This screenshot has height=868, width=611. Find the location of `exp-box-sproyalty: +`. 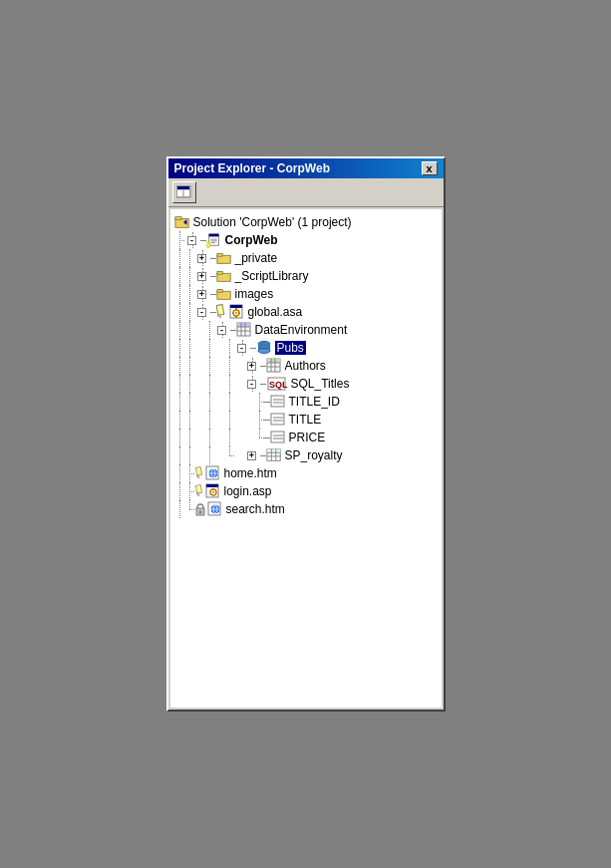

exp-box-sproyalty: + is located at coordinates (251, 456).